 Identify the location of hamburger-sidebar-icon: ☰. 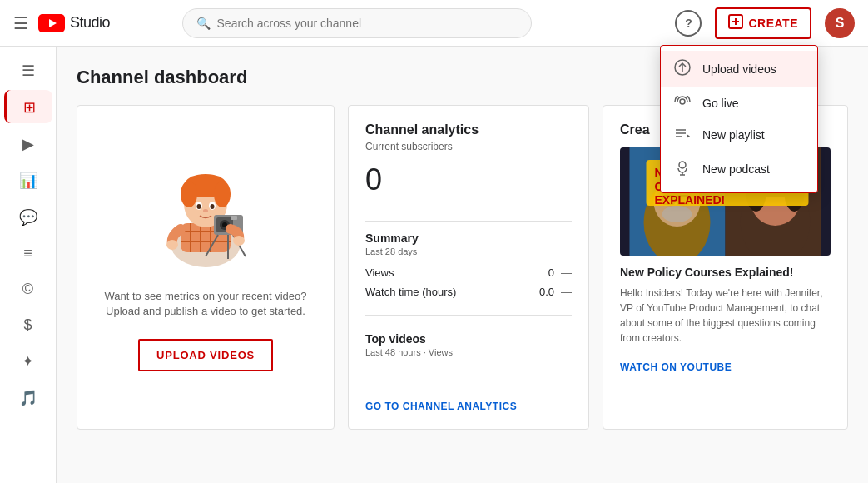
(28, 71).